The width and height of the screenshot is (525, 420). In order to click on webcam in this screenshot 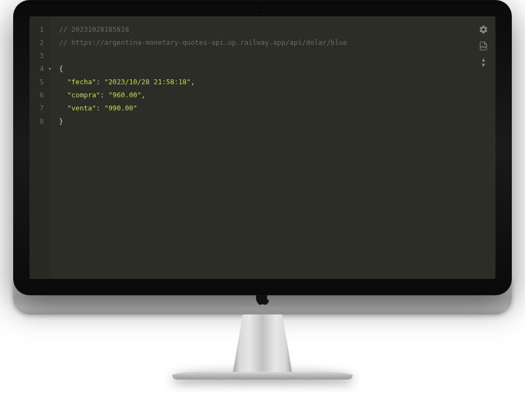, I will do `click(262, 10)`.